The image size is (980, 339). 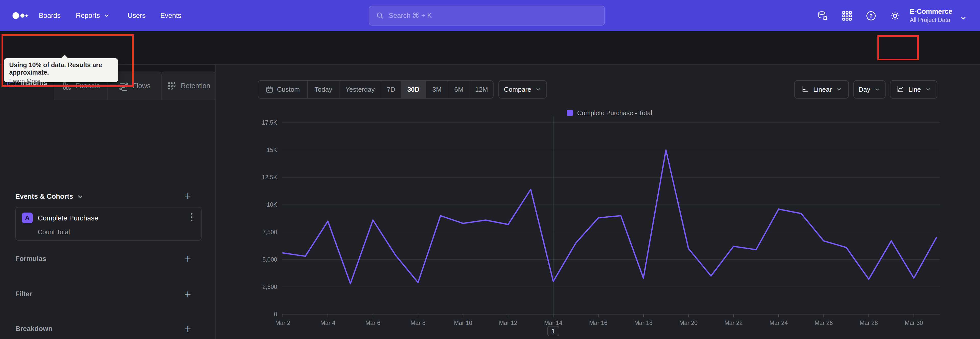 What do you see at coordinates (93, 16) in the screenshot?
I see `nav-item-reports: Reports` at bounding box center [93, 16].